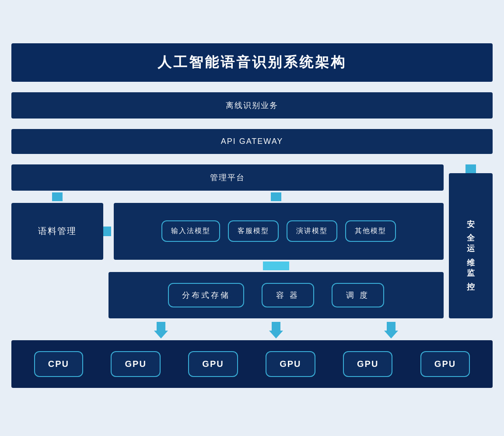 The width and height of the screenshot is (504, 436). I want to click on right-sidebar: 安 全 运 维 监 控, so click(471, 241).